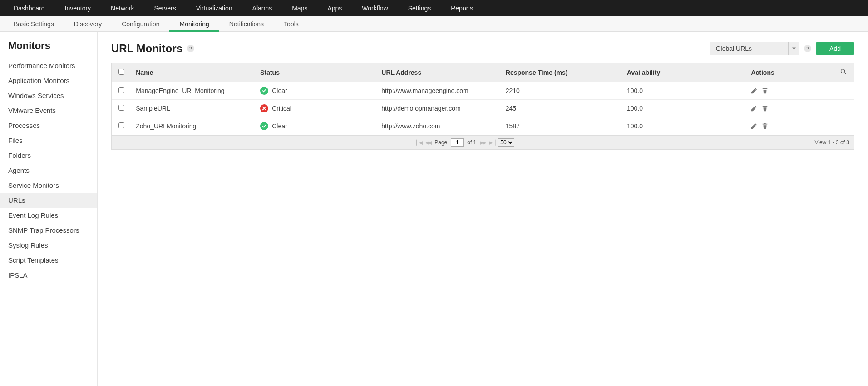  Describe the element at coordinates (78, 8) in the screenshot. I see `top-nav-item: Inventory` at that location.